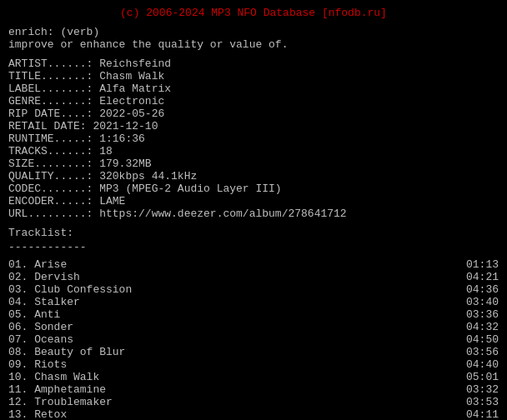 Image resolution: width=507 pixels, height=420 pixels. Describe the element at coordinates (482, 277) in the screenshot. I see `track-duration: 04:21` at that location.